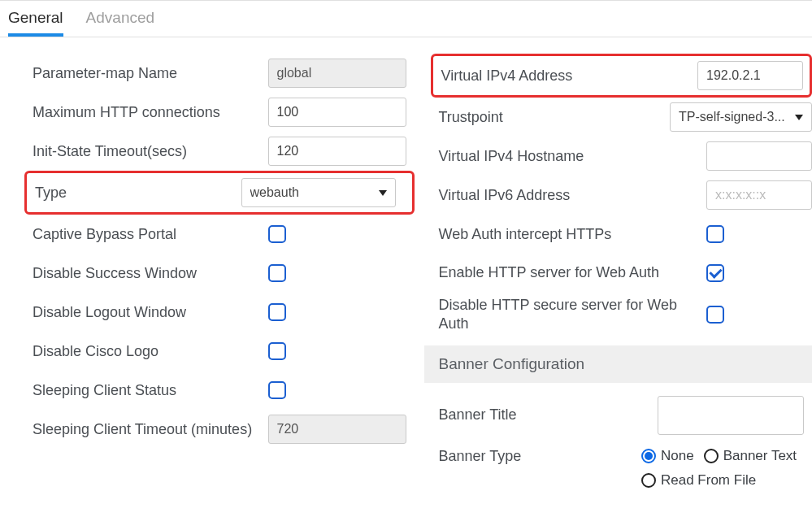 This screenshot has width=812, height=530. What do you see at coordinates (150, 151) in the screenshot?
I see `label-init-state: Init-State Timeout(secs)` at bounding box center [150, 151].